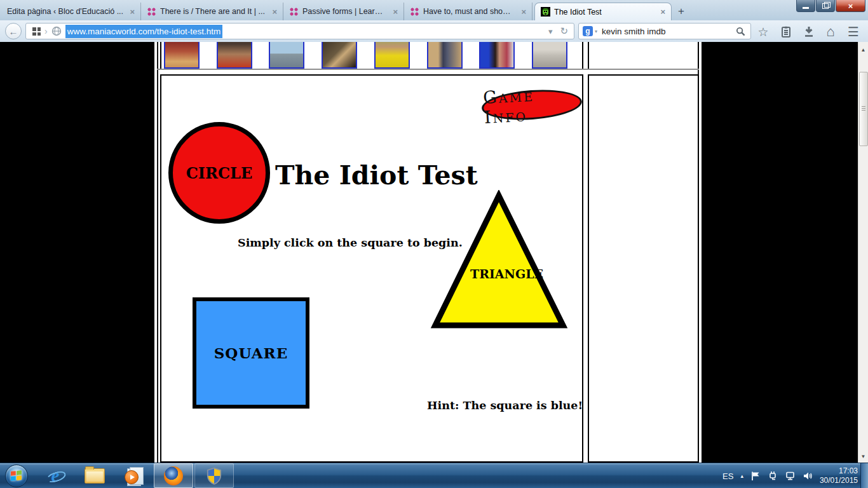  Describe the element at coordinates (173, 476) in the screenshot. I see `firefox-icon` at that location.